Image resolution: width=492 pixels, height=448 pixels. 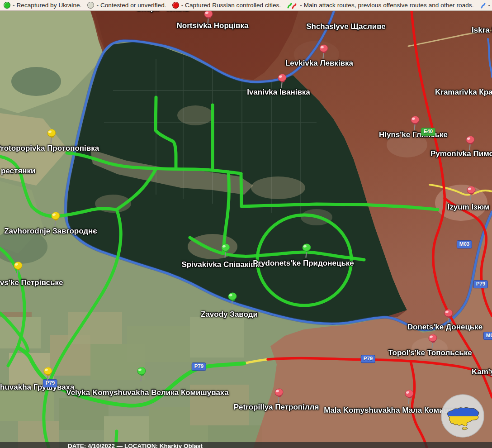 What do you see at coordinates (470, 143) in the screenshot?
I see `pymonivka-pin` at bounding box center [470, 143].